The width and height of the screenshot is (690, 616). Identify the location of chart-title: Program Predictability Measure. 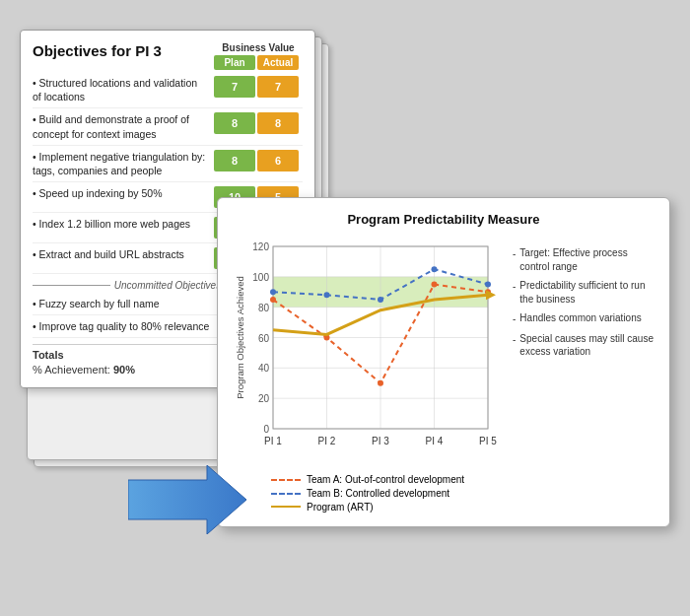
(444, 219).